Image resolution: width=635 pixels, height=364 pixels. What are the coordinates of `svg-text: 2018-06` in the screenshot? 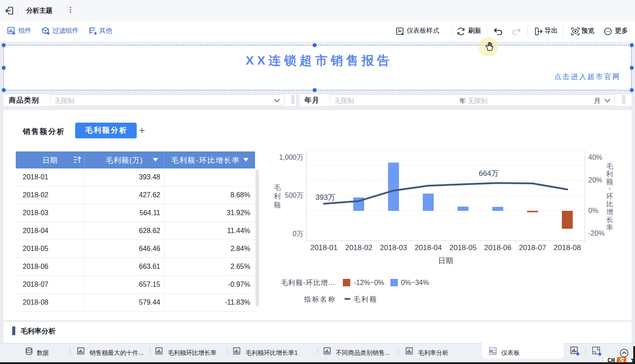 It's located at (498, 248).